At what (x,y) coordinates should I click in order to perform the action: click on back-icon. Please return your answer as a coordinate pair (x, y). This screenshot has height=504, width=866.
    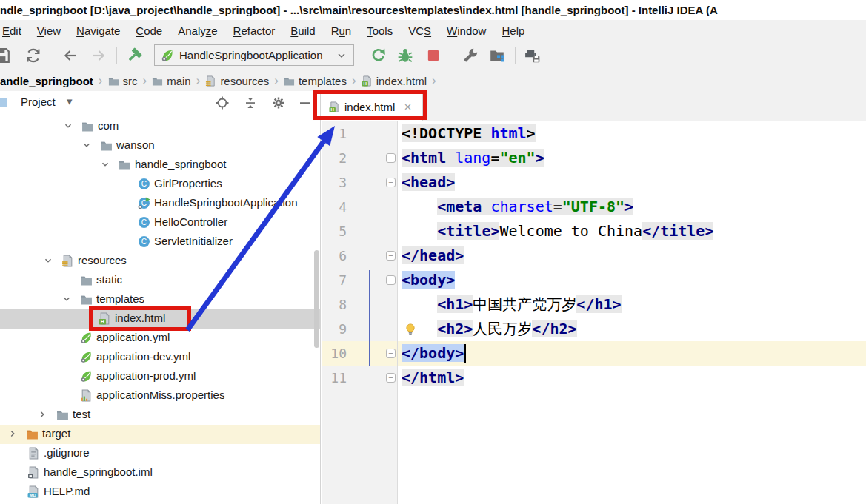
    Looking at the image, I should click on (70, 56).